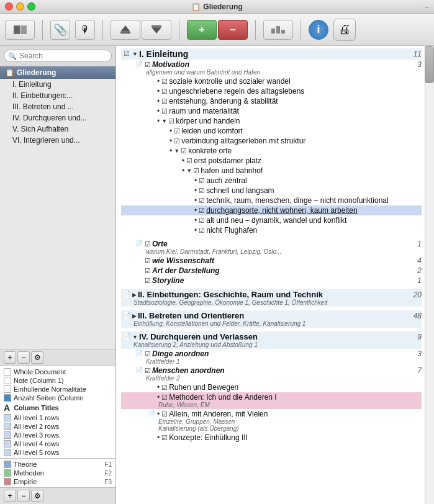  I want to click on styles-remove-button: −, so click(24, 358).